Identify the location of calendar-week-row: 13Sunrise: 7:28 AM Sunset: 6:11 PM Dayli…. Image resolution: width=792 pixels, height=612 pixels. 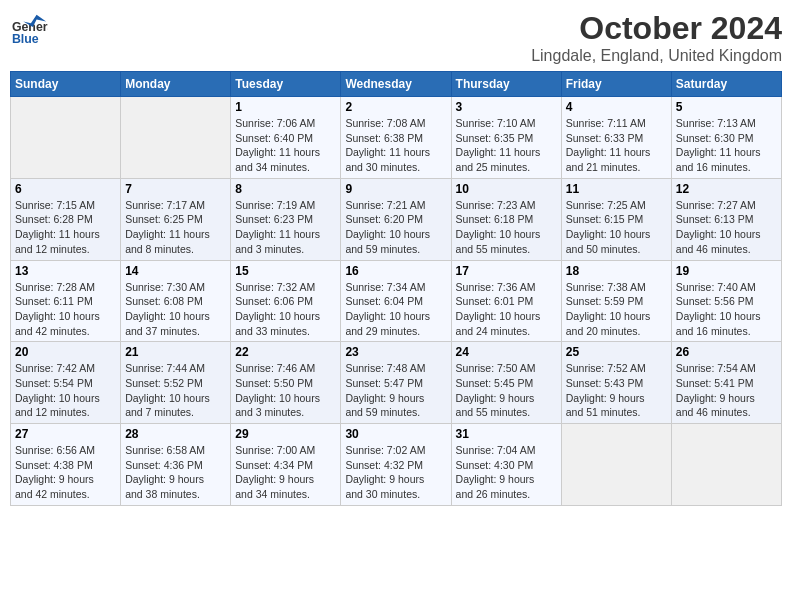
(396, 301).